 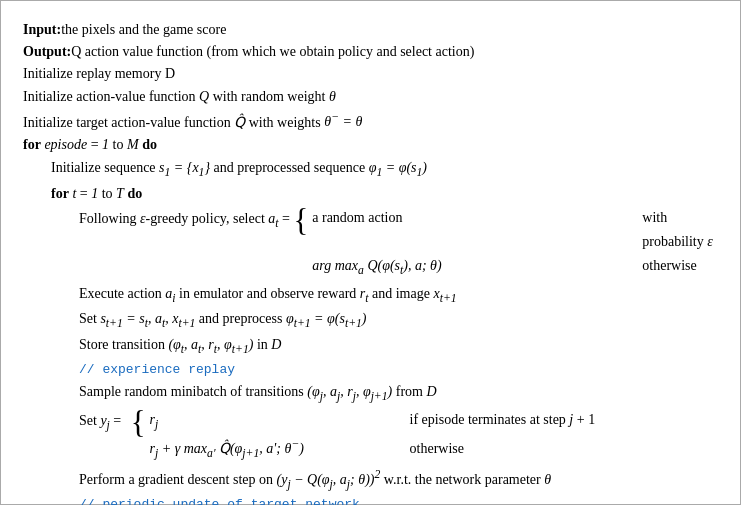 I want to click on init-replay-line: Initialize replay memory D, so click(x=370, y=74).